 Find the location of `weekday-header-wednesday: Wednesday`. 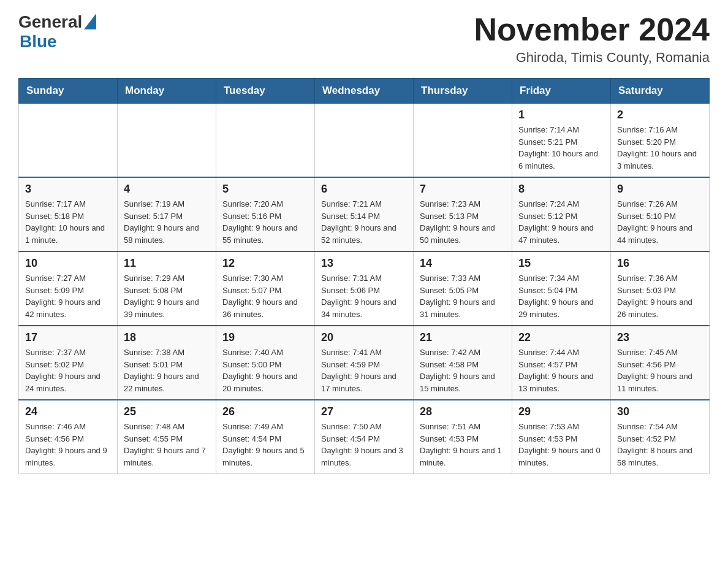

weekday-header-wednesday: Wednesday is located at coordinates (364, 91).